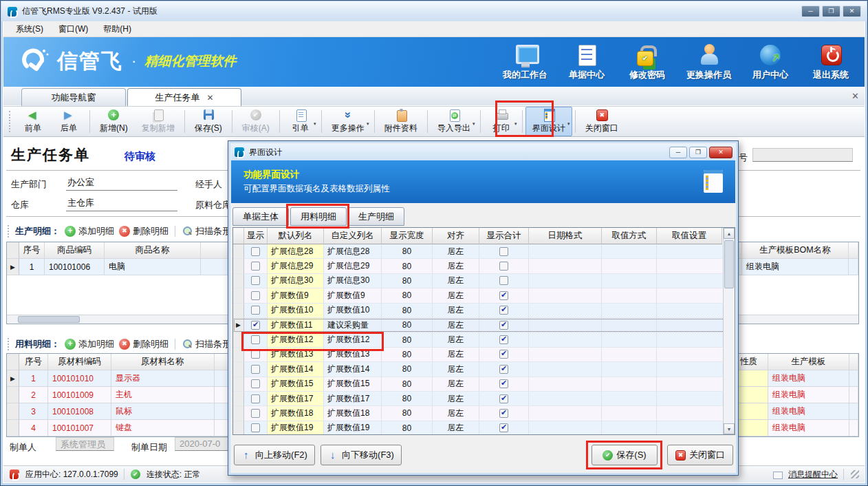 Image resolution: width=868 pixels, height=486 pixels. I want to click on tab-function-nav: 功能导航窗, so click(74, 97).